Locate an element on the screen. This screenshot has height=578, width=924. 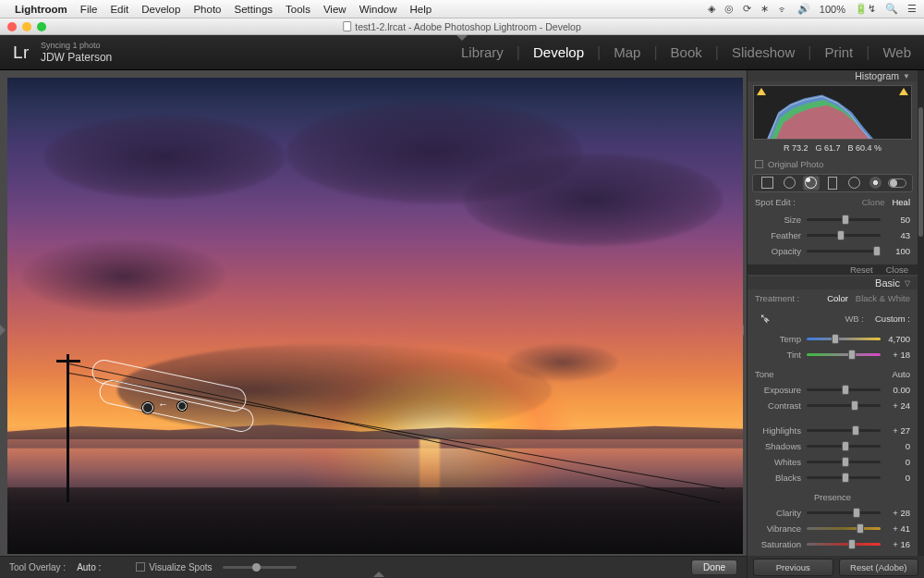
wifi-icon: ᯤ is located at coordinates (784, 9).